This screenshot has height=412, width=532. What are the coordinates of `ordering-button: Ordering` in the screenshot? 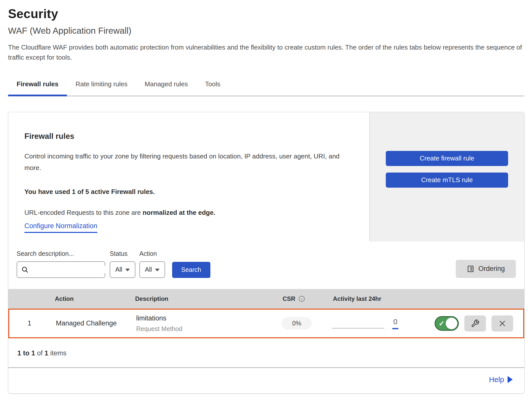 It's located at (486, 269).